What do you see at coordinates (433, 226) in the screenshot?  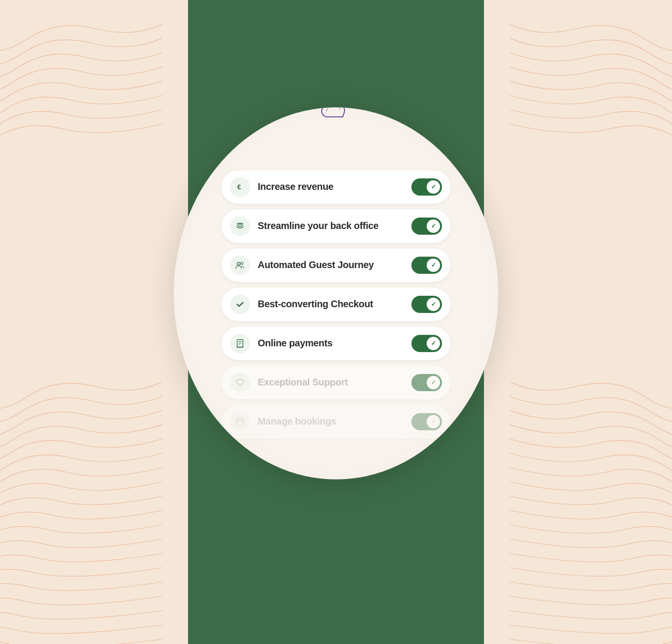 I see `toggle-knob-streamline-back-office: ✓` at bounding box center [433, 226].